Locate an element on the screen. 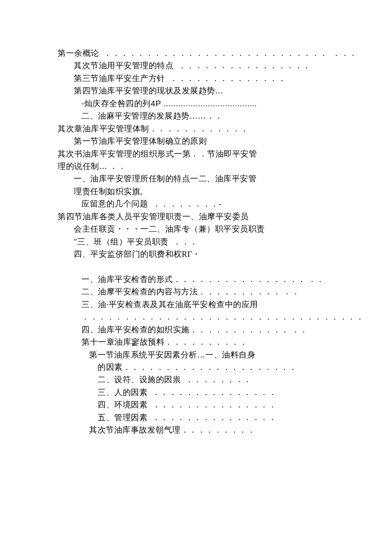  toc-line: 第一节油库系统平安因素分析…一、油料自身 is located at coordinates (212, 355).